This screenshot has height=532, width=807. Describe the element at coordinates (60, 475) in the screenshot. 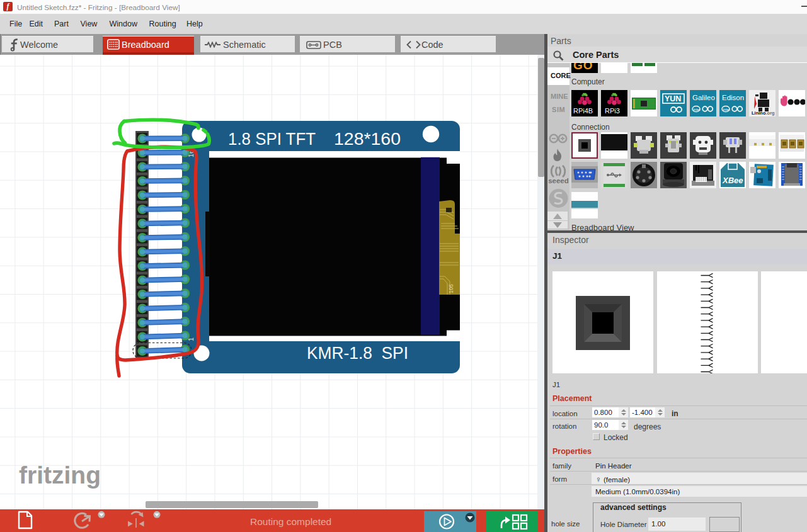

I see `svg-text: fritzing` at that location.